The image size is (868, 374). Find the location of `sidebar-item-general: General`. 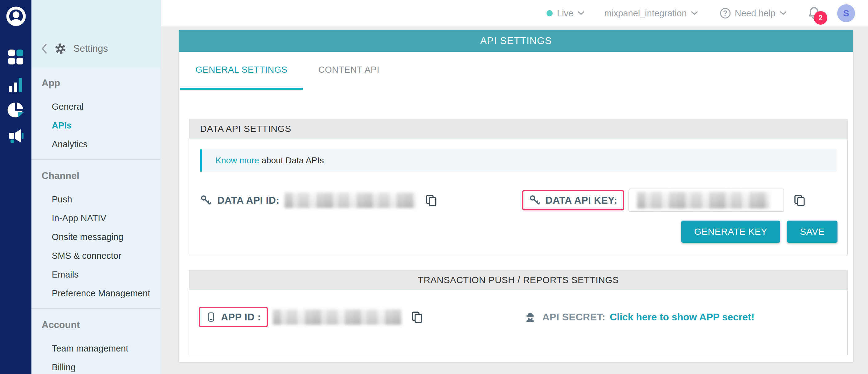

sidebar-item-general: General is located at coordinates (96, 107).